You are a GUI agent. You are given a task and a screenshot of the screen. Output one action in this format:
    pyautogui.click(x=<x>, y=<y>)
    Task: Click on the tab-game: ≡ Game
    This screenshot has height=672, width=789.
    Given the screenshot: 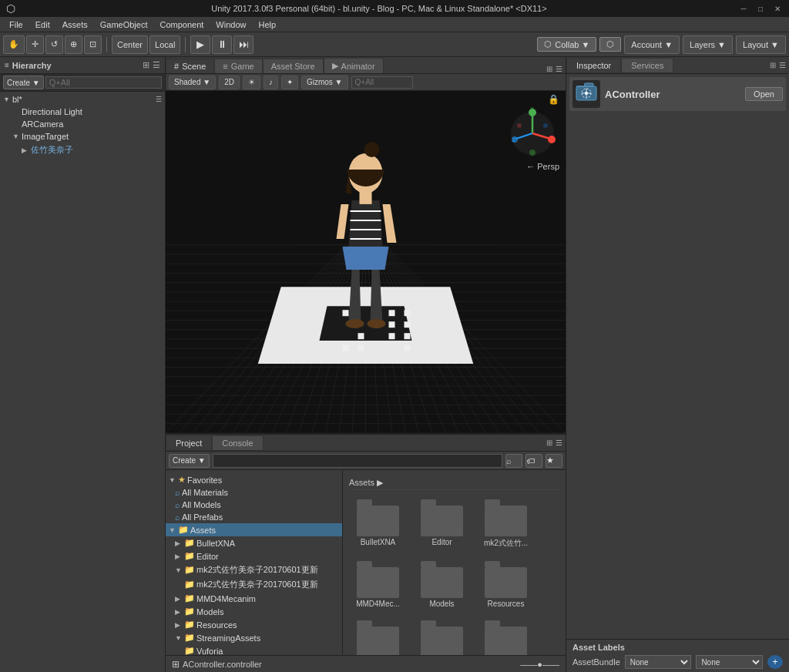 What is the action you would take?
    pyautogui.click(x=238, y=66)
    